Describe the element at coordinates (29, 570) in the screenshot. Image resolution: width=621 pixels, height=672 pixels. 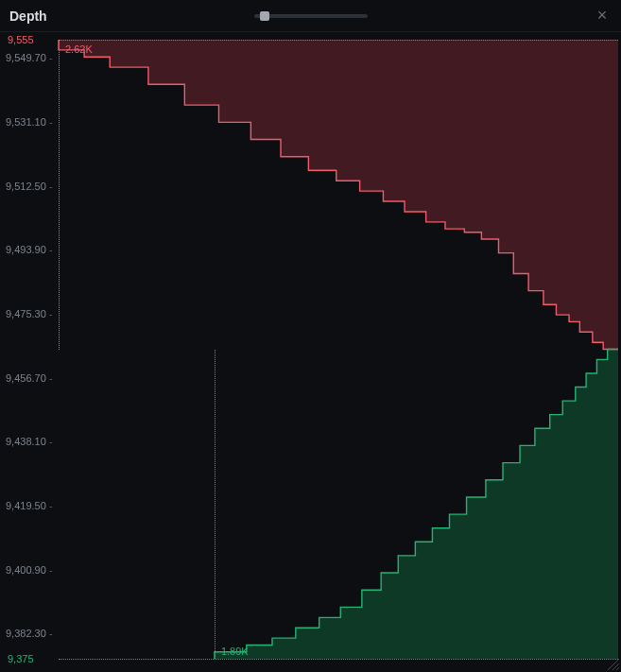
I see `y-tick-label: 9,400.90 -` at that location.